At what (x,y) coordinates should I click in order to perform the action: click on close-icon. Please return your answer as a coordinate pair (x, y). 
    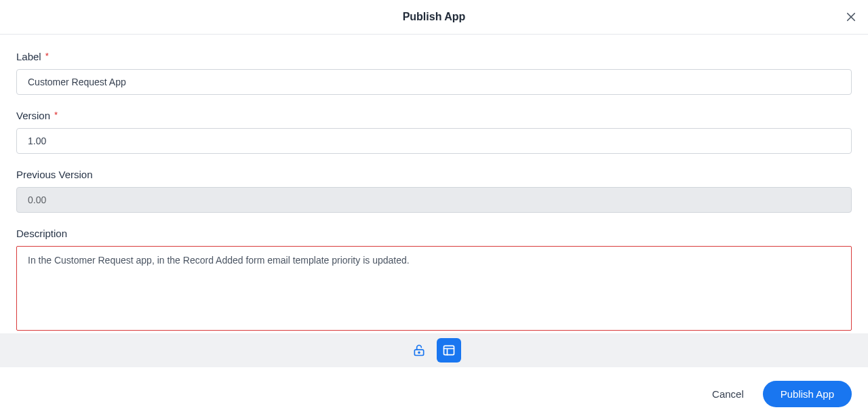
    Looking at the image, I should click on (851, 17).